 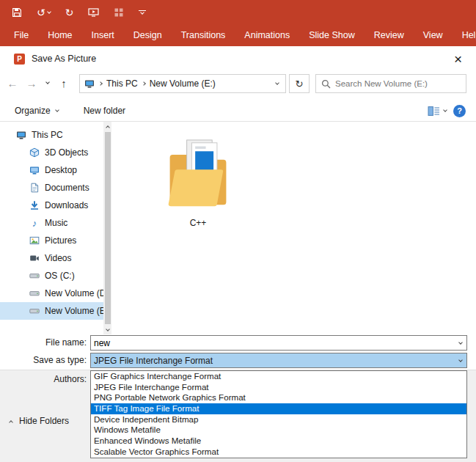 What do you see at coordinates (34, 205) in the screenshot?
I see `downloads-icon` at bounding box center [34, 205].